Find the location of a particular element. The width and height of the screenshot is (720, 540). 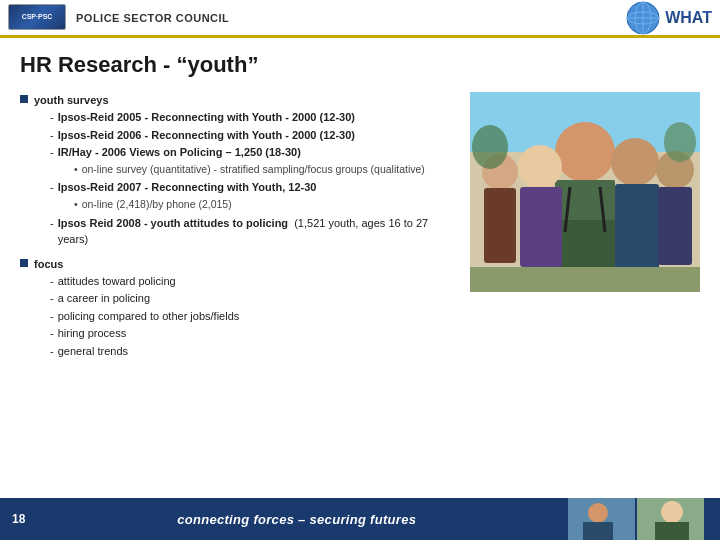

header: CSP·PSC POLICE SECTOR COUNCIL WHAT is located at coordinates (360, 19).